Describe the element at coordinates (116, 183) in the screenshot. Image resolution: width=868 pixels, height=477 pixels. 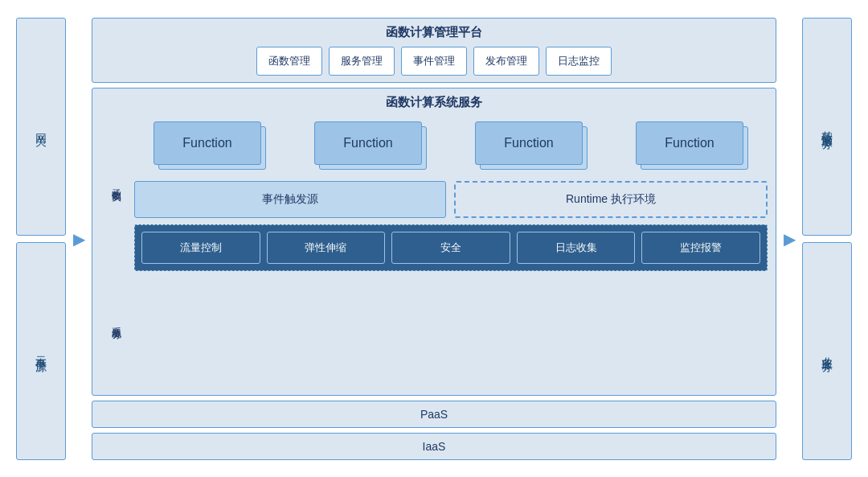
I see `label-instances: 函数实例` at that location.